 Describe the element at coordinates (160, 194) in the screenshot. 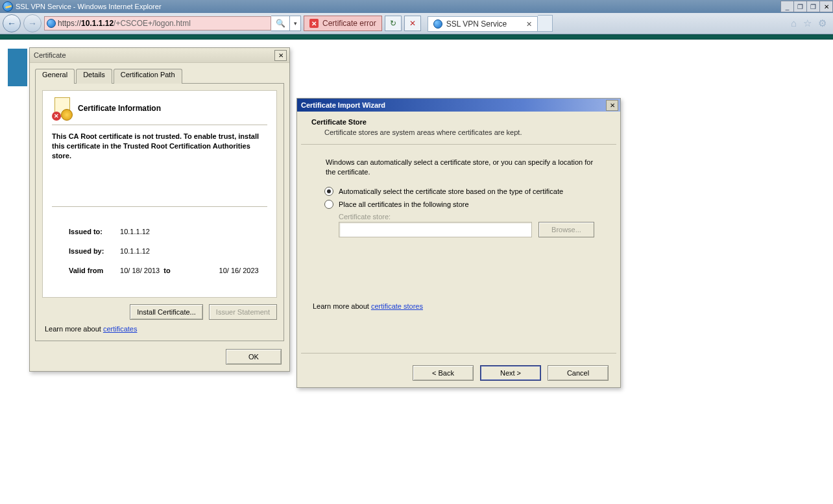

I see `certificate-info-box: ✕ Certificate Information This CA Root c…` at that location.